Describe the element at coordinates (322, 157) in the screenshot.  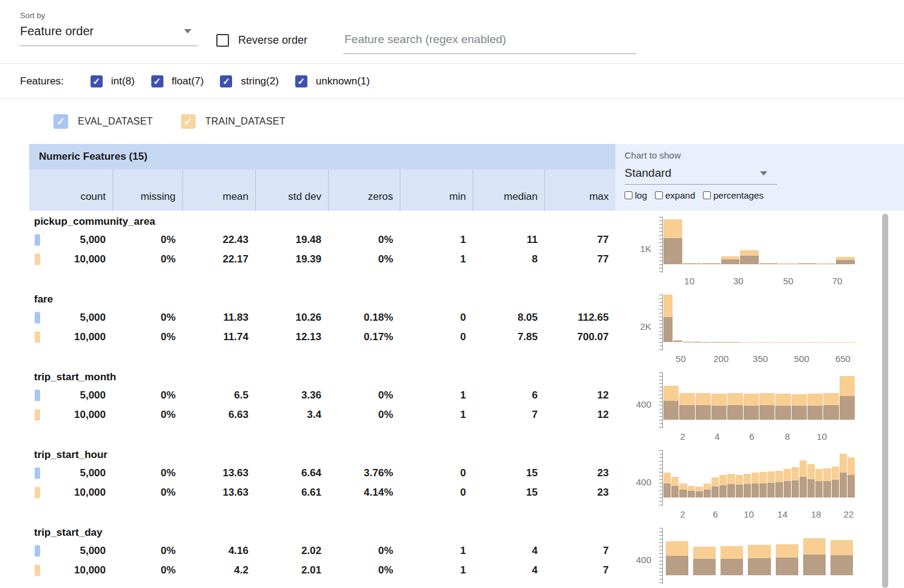
I see `table-title: Numeric Features (15)` at that location.